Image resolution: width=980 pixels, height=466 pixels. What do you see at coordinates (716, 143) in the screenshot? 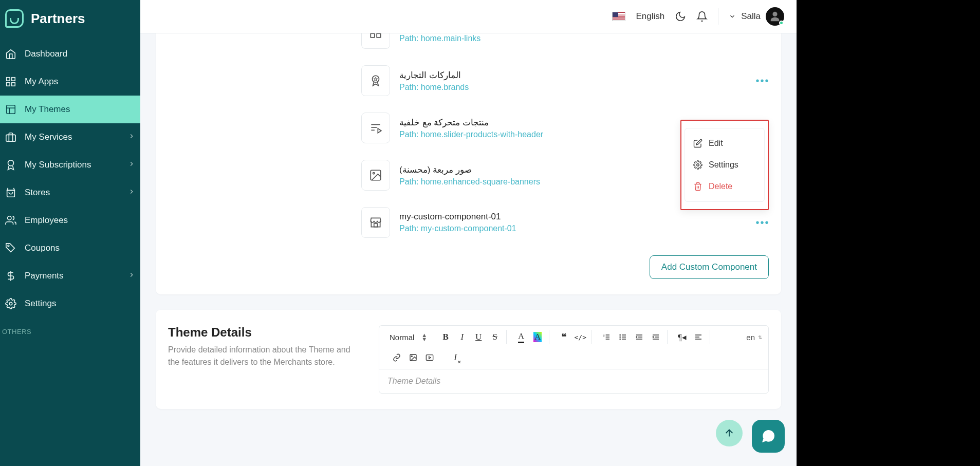
I see `menu-label: Edit` at bounding box center [716, 143].